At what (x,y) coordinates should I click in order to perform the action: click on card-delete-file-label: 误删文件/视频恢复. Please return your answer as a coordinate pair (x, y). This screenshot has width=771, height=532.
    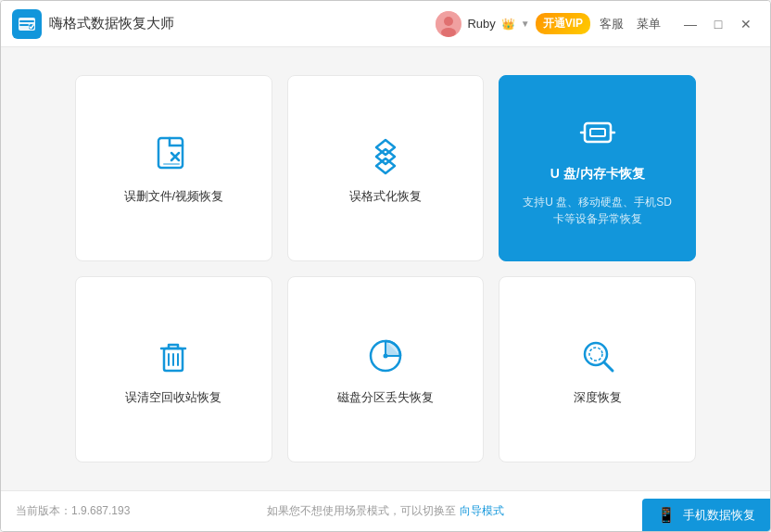
    Looking at the image, I should click on (174, 196).